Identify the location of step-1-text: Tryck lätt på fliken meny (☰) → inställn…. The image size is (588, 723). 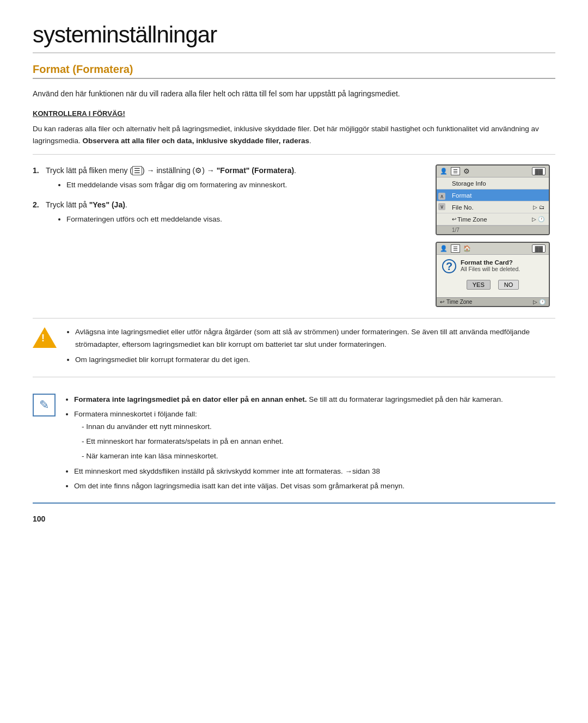
(232, 177).